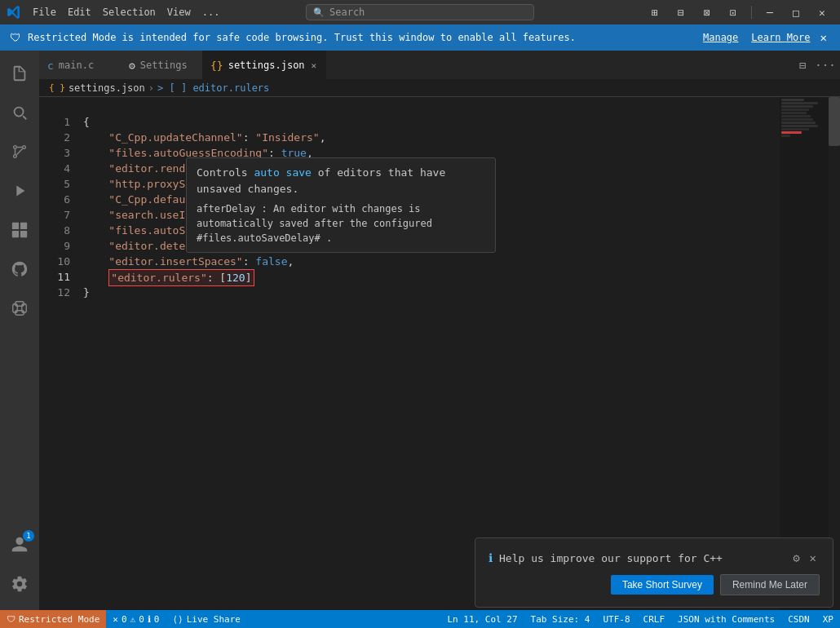  Describe the element at coordinates (55, 122) in the screenshot. I see `ln-1: 1` at that location.